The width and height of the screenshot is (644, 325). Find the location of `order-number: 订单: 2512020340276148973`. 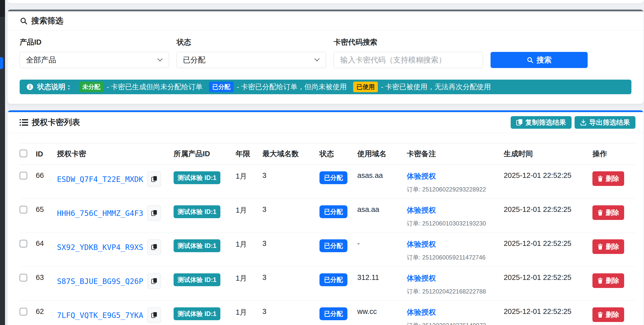

order-number: 订单: 2512020340276148973 is located at coordinates (454, 323).